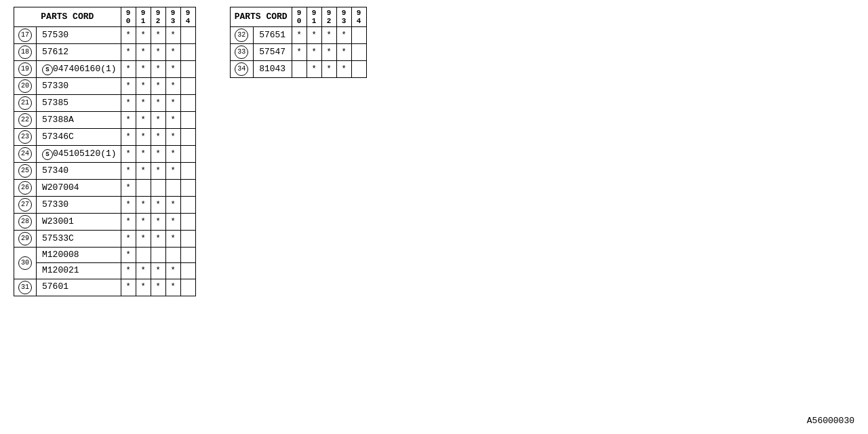 This screenshot has height=434, width=868. I want to click on table-row: 1757530****, so click(105, 35).